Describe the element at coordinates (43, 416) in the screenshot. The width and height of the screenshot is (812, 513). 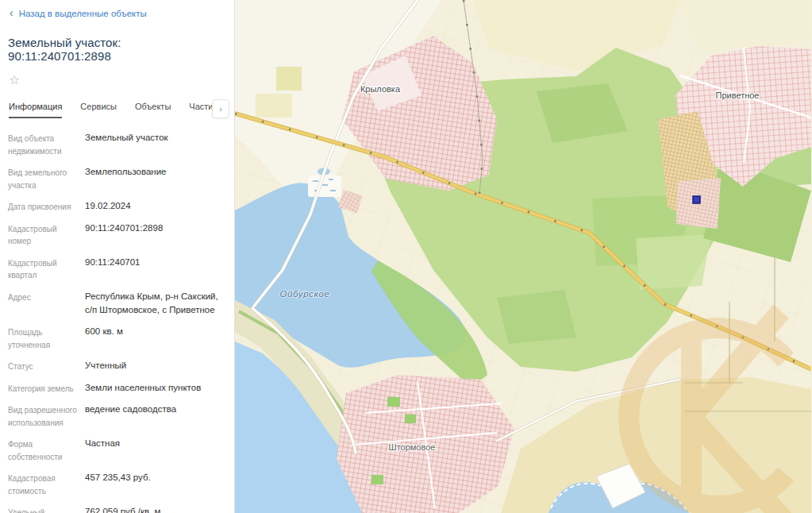
I see `field-label: Вид разрешенного использования` at that location.